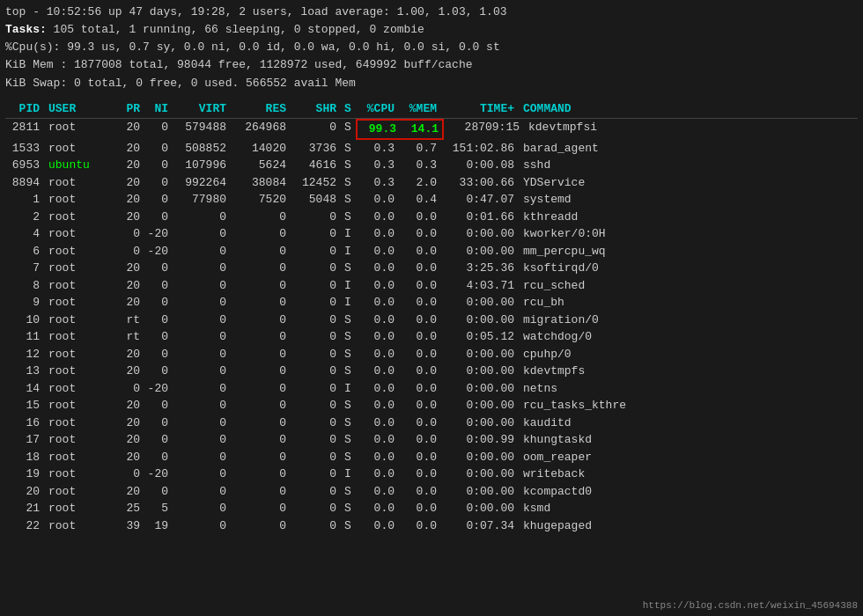 The width and height of the screenshot is (863, 616). I want to click on cell-cmd: kworker/0:0H, so click(689, 234).